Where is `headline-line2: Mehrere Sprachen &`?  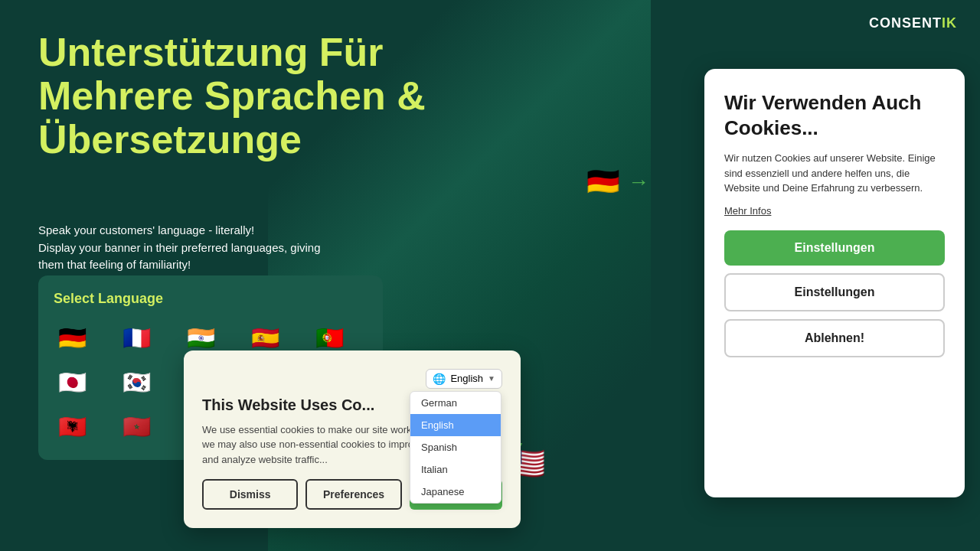 headline-line2: Mehrere Sprachen & is located at coordinates (232, 96).